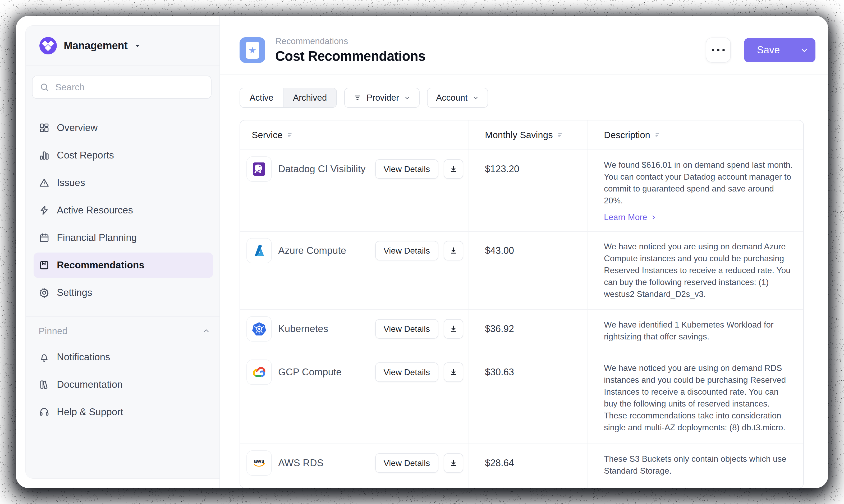  Describe the element at coordinates (259, 372) in the screenshot. I see `gcp-icon` at that location.